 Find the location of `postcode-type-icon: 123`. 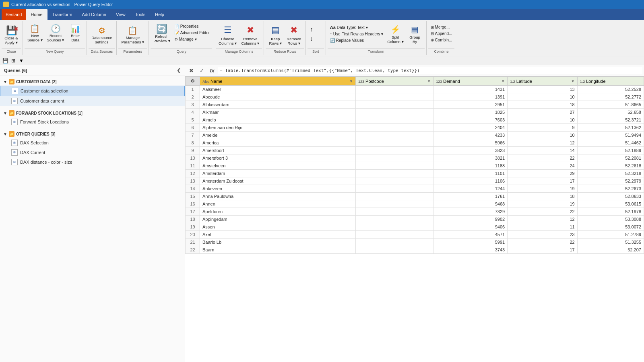

postcode-type-icon: 123 is located at coordinates (361, 82).